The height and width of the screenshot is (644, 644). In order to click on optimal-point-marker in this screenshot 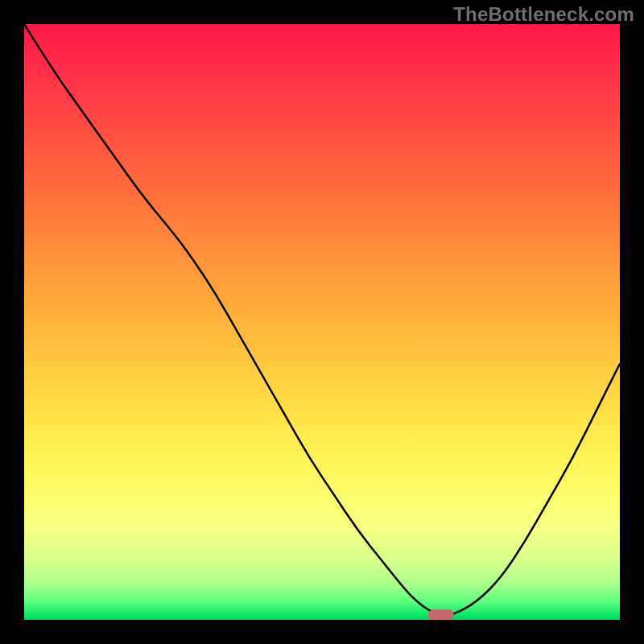, I will do `click(441, 615)`.